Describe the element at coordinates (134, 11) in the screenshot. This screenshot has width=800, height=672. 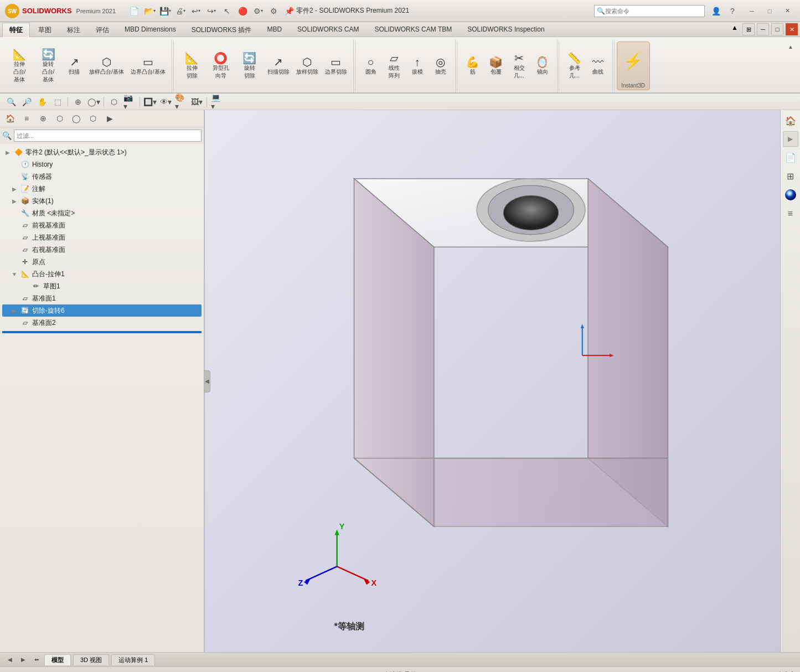
I see `new-btn: 📄` at that location.